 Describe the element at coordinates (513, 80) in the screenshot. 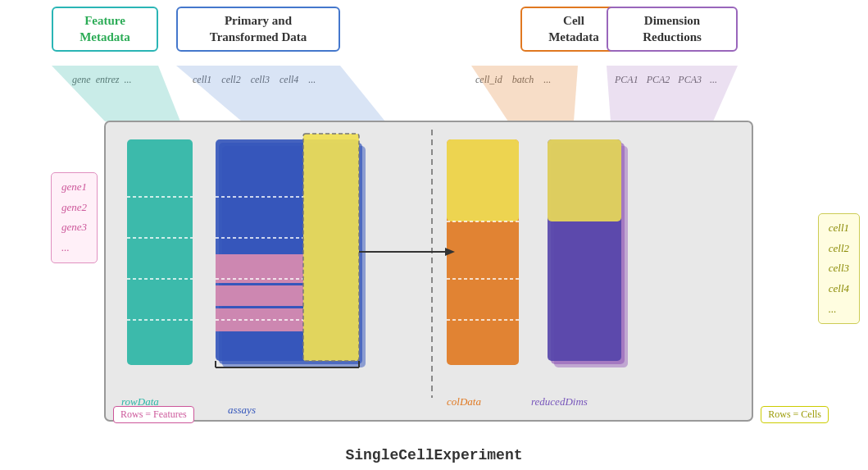

I see `subheader-cell-ids: cell_id batch ...` at that location.